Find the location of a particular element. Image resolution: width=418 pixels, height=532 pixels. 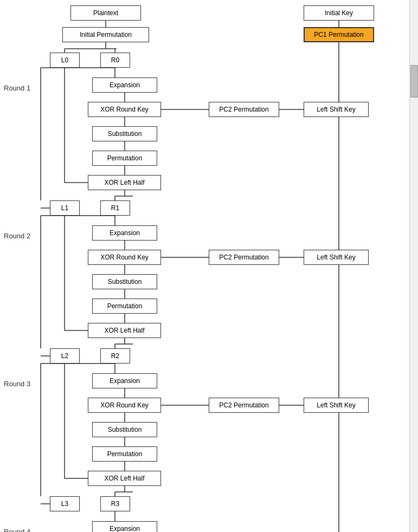

l0-box: L0 is located at coordinates (65, 60).